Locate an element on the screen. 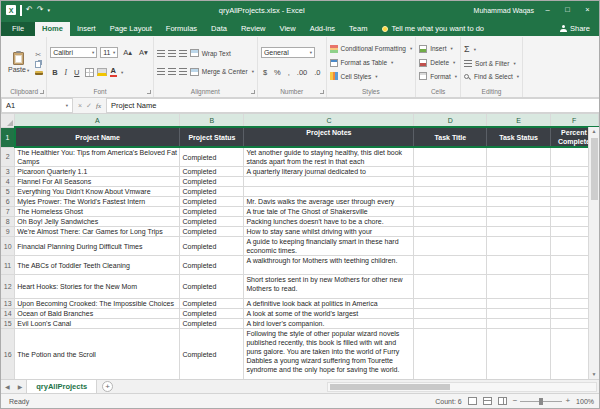 The image size is (600, 409). cell-E13 is located at coordinates (519, 304).